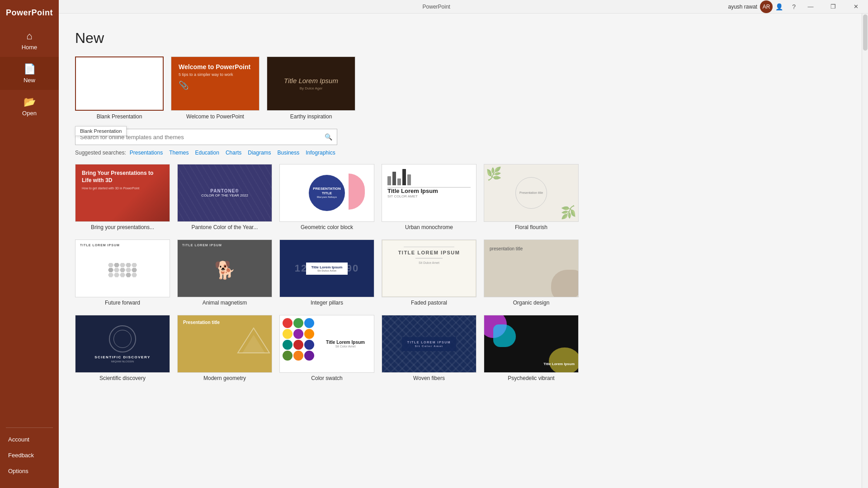 The height and width of the screenshot is (488, 868). I want to click on woven-box: TITLE LOREM IPSUM Sit Color Amet, so click(429, 344).